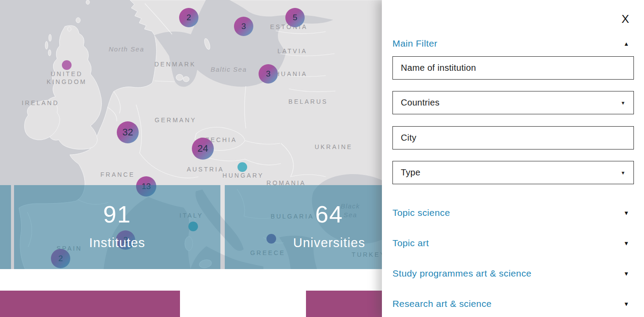 This screenshot has height=317, width=644. I want to click on map-country-label: UNITED KINGDOM, so click(67, 78).